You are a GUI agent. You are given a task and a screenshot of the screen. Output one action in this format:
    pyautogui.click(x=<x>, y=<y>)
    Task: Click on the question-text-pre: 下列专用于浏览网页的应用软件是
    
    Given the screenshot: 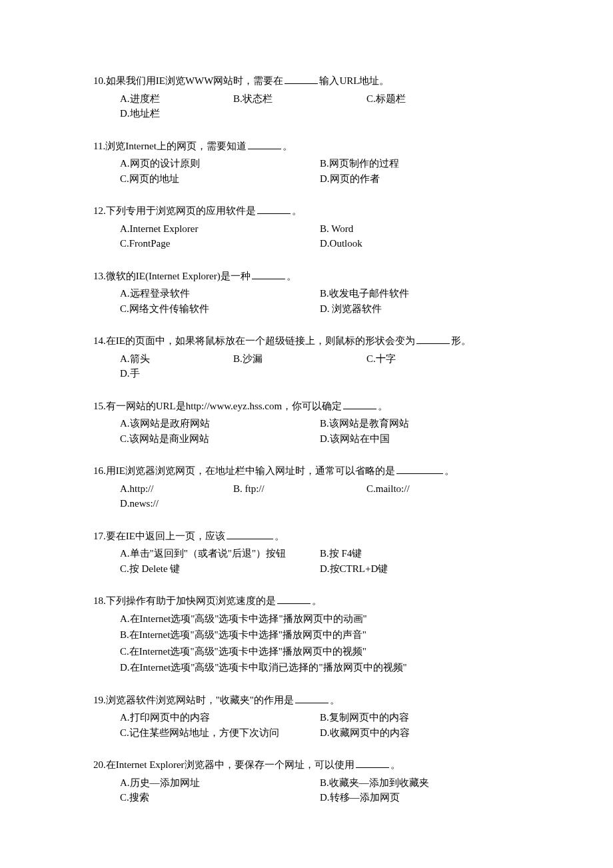 What is the action you would take?
    pyautogui.click(x=181, y=211)
    